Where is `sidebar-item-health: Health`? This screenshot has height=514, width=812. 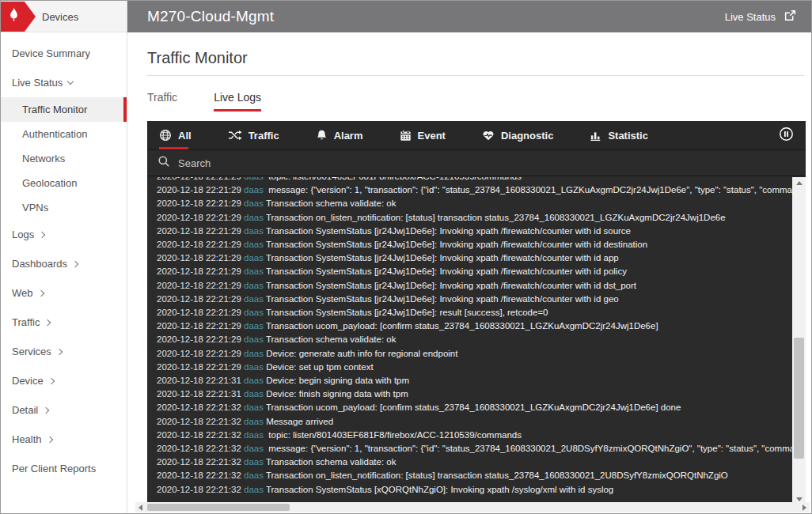 sidebar-item-health: Health is located at coordinates (63, 440).